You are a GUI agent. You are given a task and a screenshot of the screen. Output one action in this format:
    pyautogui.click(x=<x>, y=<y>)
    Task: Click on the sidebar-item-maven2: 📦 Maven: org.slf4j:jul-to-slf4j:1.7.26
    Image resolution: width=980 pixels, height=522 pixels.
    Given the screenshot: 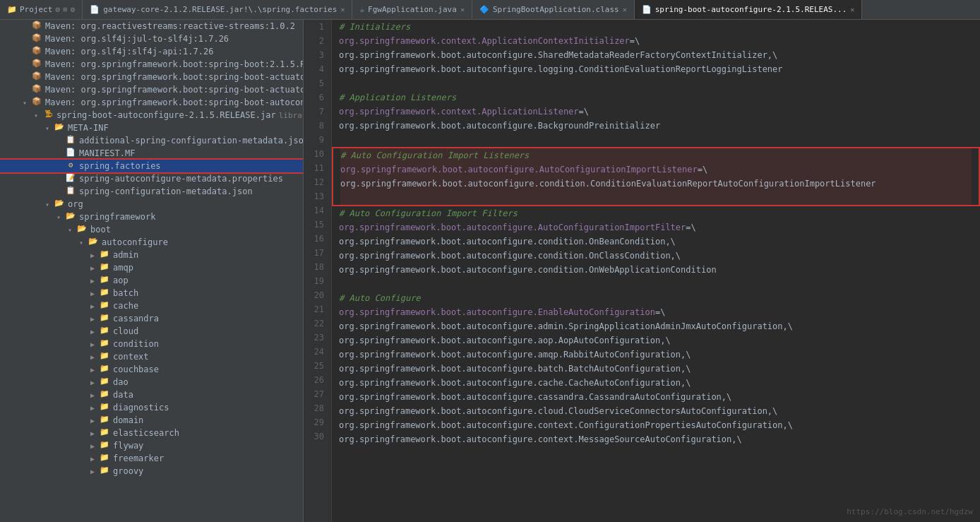 What is the action you would take?
    pyautogui.click(x=151, y=39)
    